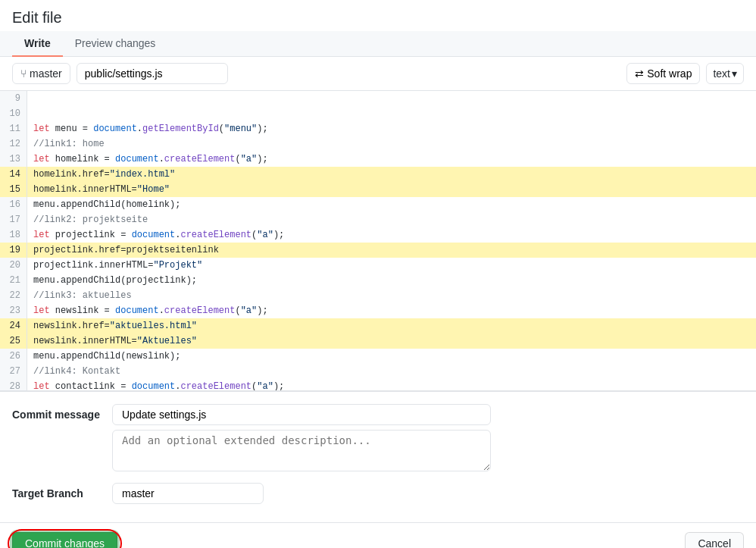  Describe the element at coordinates (392, 205) in the screenshot. I see `code-line: menu.appendChild(homelink);` at that location.